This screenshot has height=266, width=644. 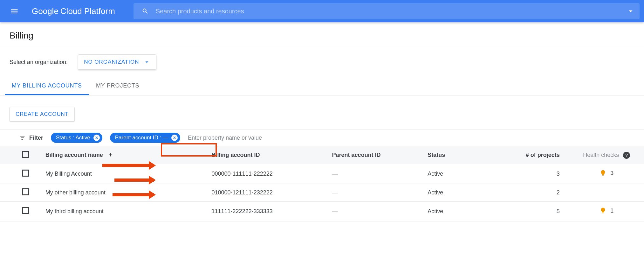 I want to click on search-expand-icon, so click(x=631, y=11).